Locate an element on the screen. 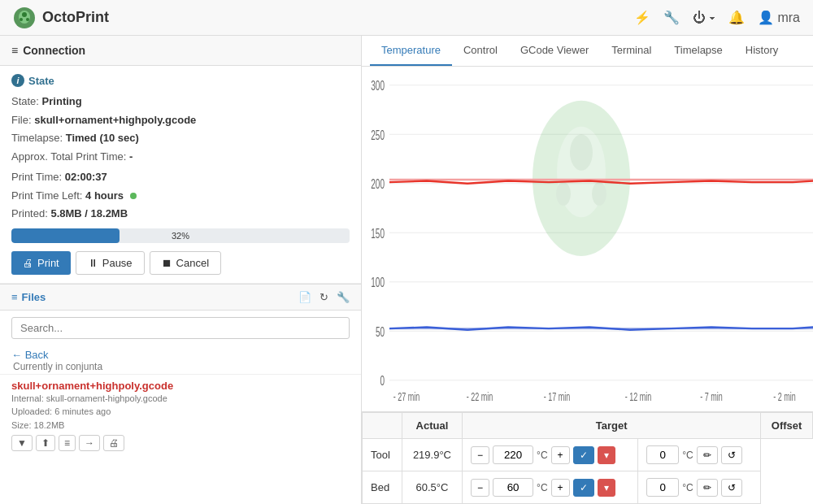  file-move-btn: → is located at coordinates (89, 443).